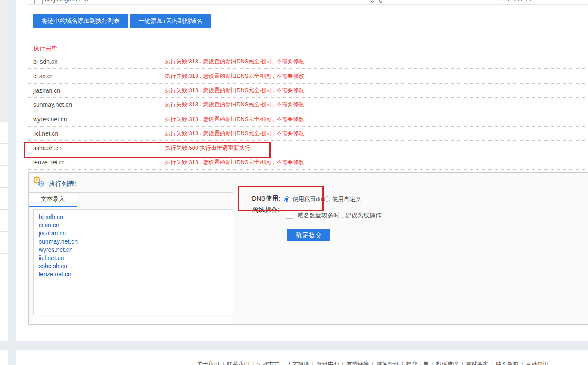  I want to click on execution-list-title: 执行列表:, so click(62, 184).